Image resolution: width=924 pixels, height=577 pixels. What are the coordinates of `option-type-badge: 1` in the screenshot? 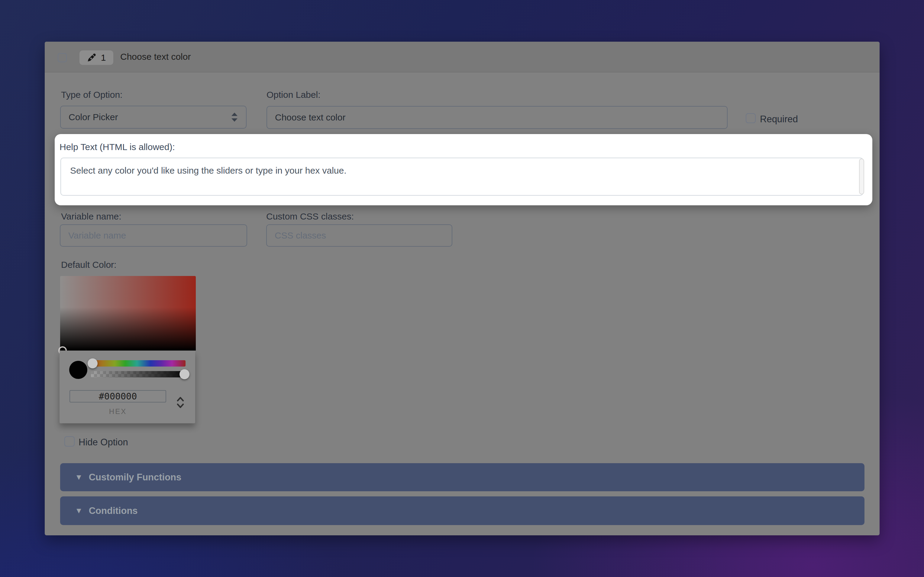 It's located at (96, 58).